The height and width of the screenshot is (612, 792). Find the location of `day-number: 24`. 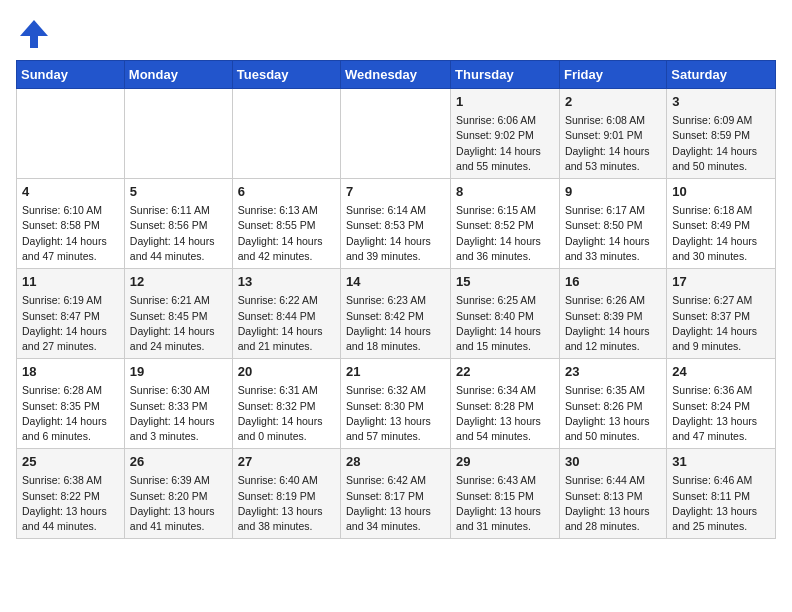

day-number: 24 is located at coordinates (721, 372).